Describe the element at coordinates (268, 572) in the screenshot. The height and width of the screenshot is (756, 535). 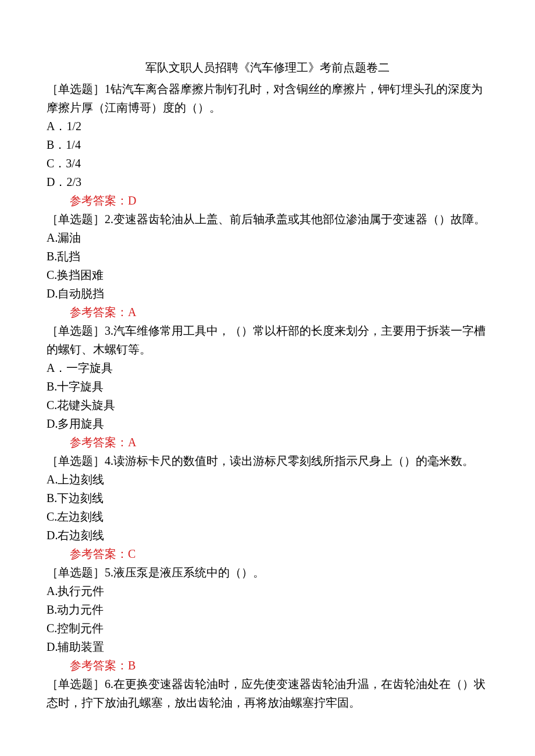
I see `question-text: ［单选题］5.液压泵是液压系统中的（）。` at that location.